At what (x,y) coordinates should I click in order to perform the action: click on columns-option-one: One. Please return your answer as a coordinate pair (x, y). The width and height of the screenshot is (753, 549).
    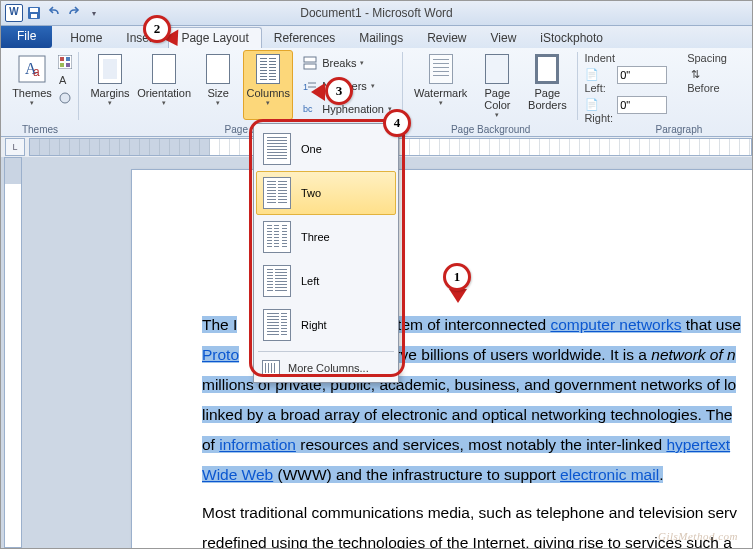
    Looking at the image, I should click on (326, 149).